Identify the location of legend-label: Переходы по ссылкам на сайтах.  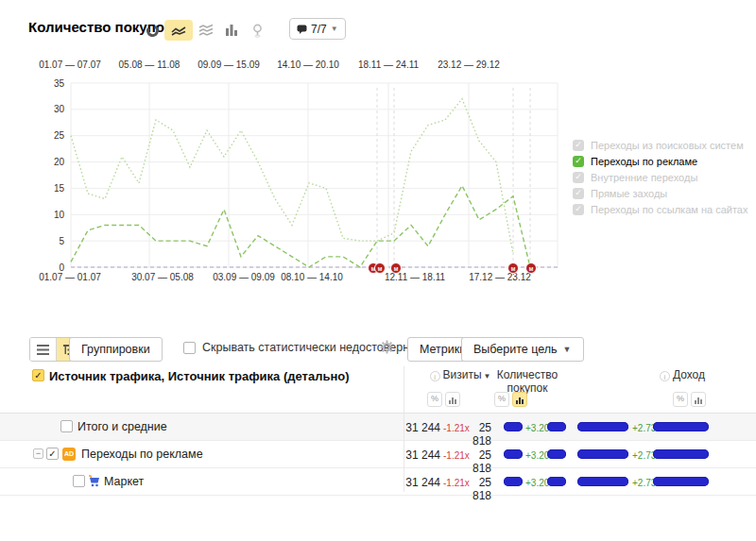
(669, 210).